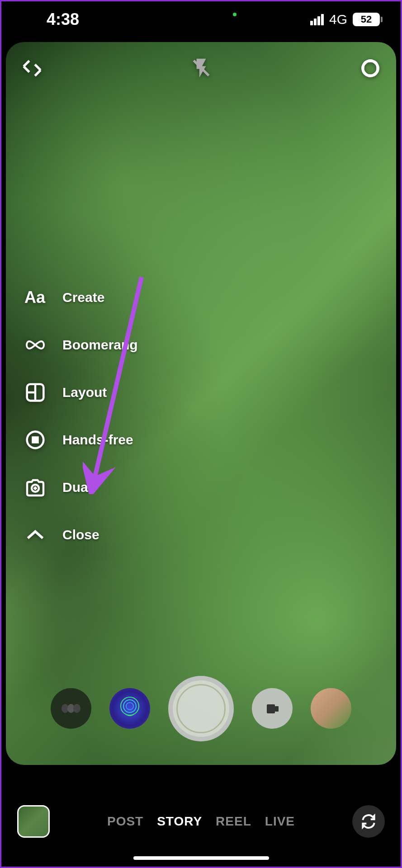  I want to click on close-label: Close, so click(81, 535).